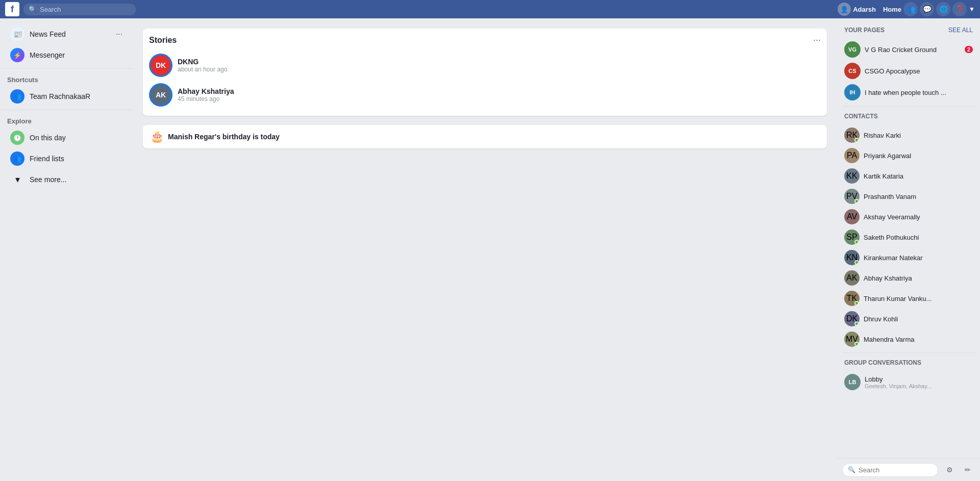 This screenshot has width=980, height=481. What do you see at coordinates (960, 9) in the screenshot?
I see `help-icon: ❓` at bounding box center [960, 9].